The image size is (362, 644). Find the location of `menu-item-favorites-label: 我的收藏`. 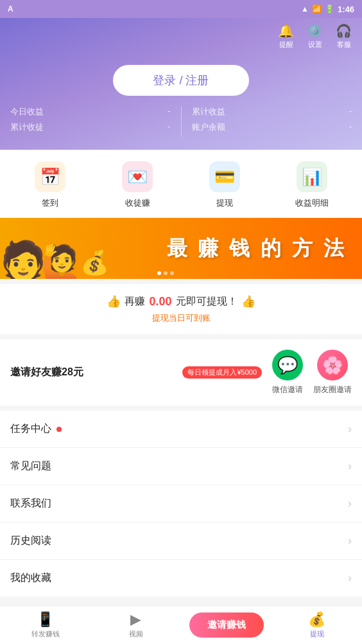

menu-item-favorites-label: 我的收藏 is located at coordinates (31, 578).